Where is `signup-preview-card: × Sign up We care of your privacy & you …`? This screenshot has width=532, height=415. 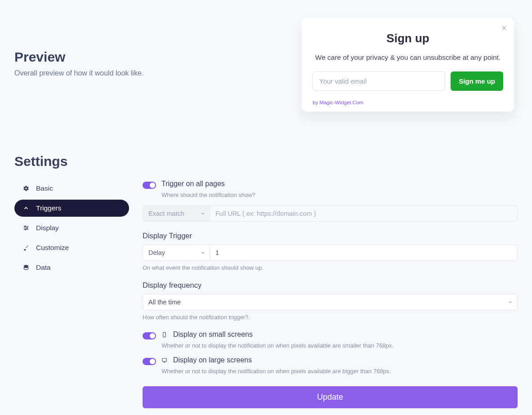
signup-preview-card: × Sign up We care of your privacy & you … is located at coordinates (408, 65).